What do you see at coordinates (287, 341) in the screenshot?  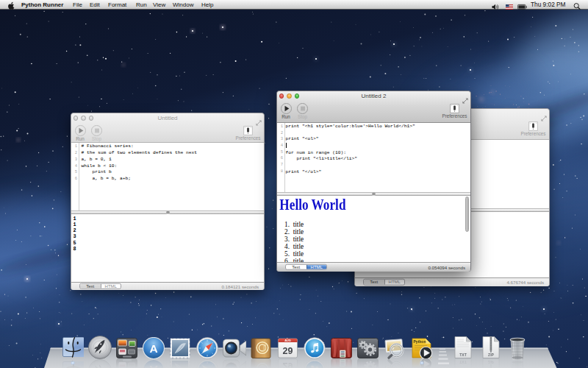 I see `svg-text: AUG` at bounding box center [287, 341].